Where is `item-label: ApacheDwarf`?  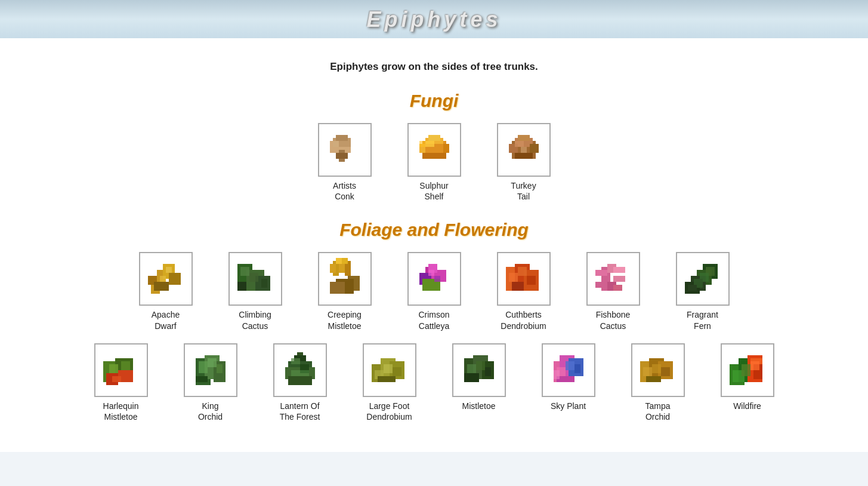 item-label: ApacheDwarf is located at coordinates (166, 320).